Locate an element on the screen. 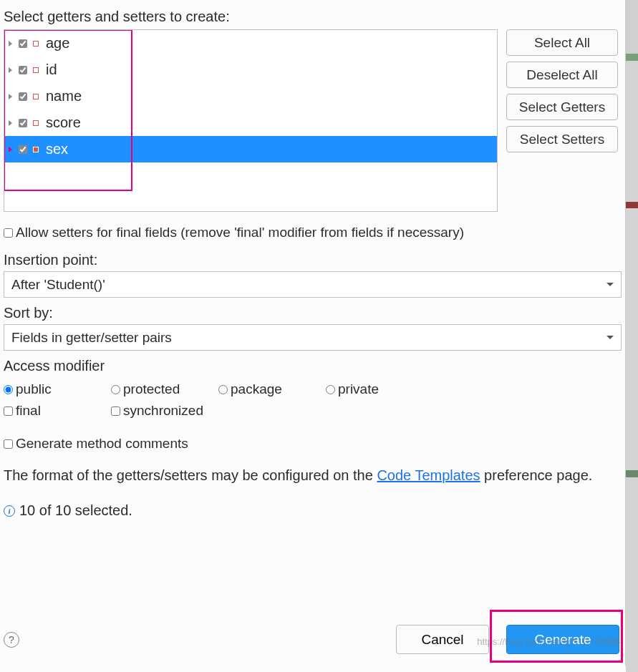  title-label: Select getters and setters to create: is located at coordinates (312, 14).